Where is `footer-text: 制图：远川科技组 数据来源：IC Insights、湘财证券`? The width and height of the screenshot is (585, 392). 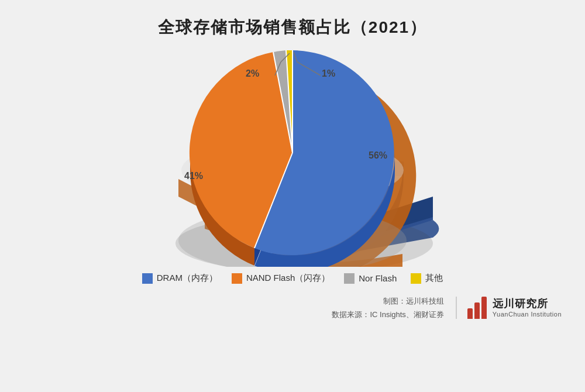 footer-text: 制图：远川科技组 数据来源：IC Insights、湘财证券 is located at coordinates (387, 308).